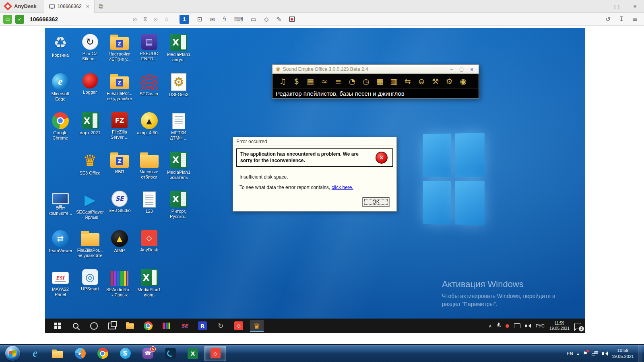  What do you see at coordinates (60, 283) in the screenshot?
I see `desktop-icon-maya22-panel: ESIMAYA22 Panel` at bounding box center [60, 283].